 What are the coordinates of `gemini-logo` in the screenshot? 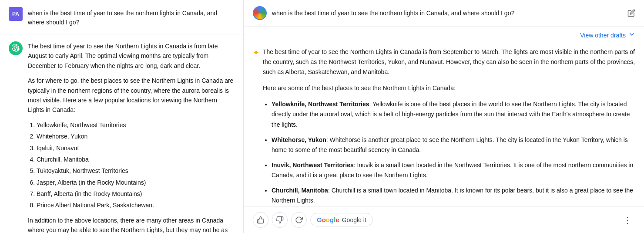 It's located at (260, 13).